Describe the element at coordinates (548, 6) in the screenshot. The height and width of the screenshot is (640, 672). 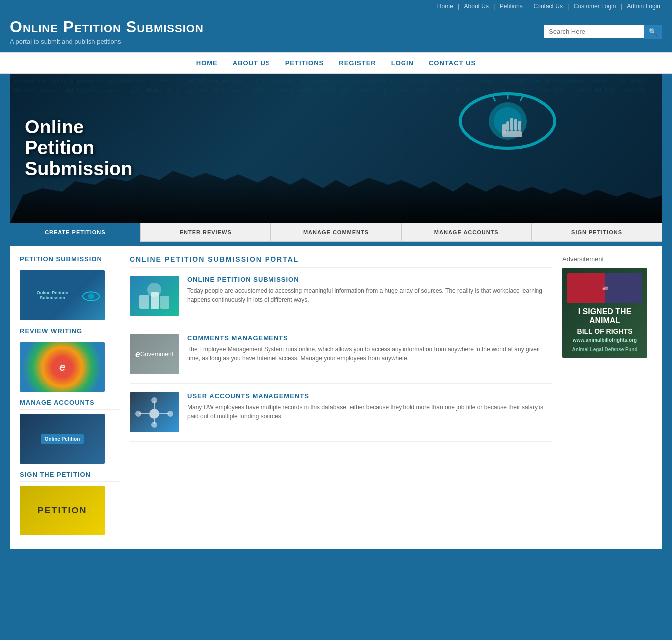
I see `topbar-contactus-link: Contact Us` at that location.